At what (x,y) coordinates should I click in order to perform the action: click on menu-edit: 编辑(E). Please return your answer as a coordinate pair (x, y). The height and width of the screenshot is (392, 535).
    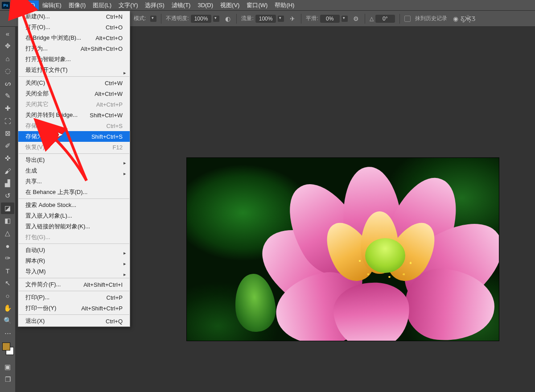
    Looking at the image, I should click on (52, 5).